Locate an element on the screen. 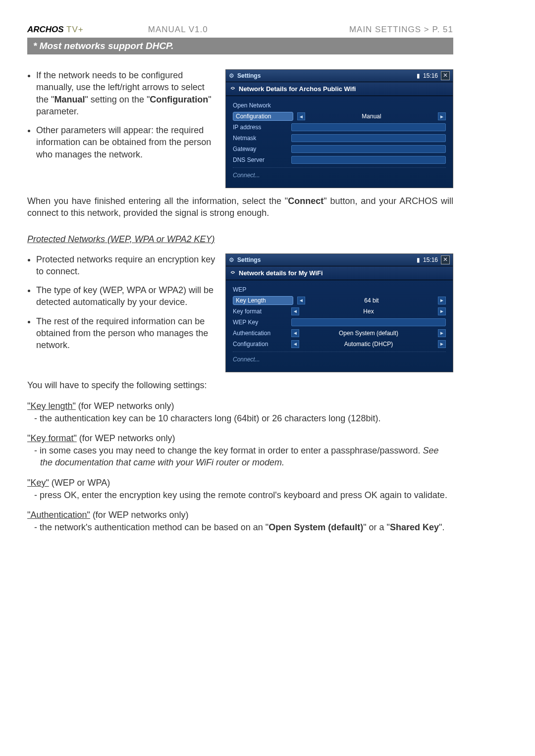 This screenshot has height=756, width=535. bullet: The type of key (WEP, WPA or WPA2) will … is located at coordinates (126, 296).